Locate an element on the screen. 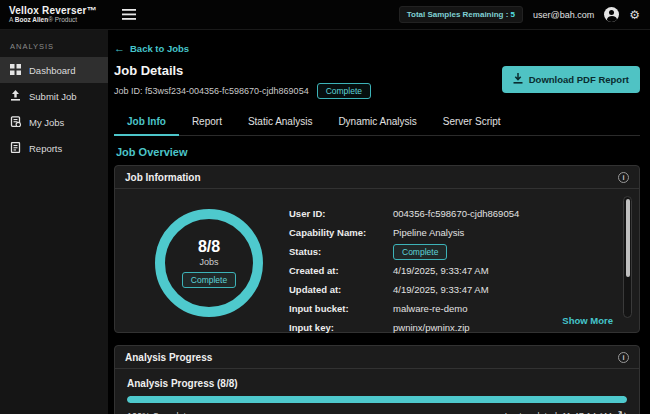  settings-gear-icon: ⚙ is located at coordinates (634, 15).